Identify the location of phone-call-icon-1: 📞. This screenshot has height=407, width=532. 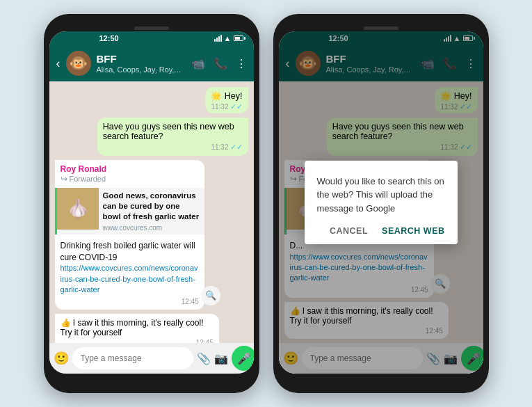
(220, 64).